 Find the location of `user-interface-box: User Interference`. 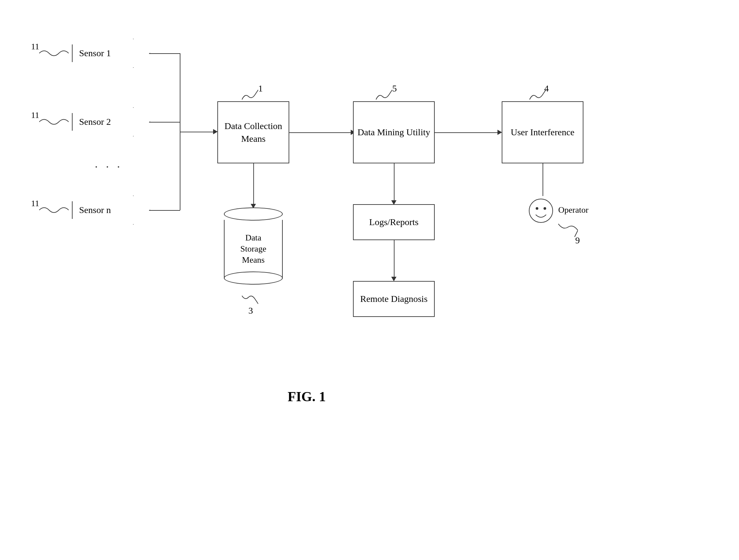

user-interface-box: User Interference is located at coordinates (543, 132).